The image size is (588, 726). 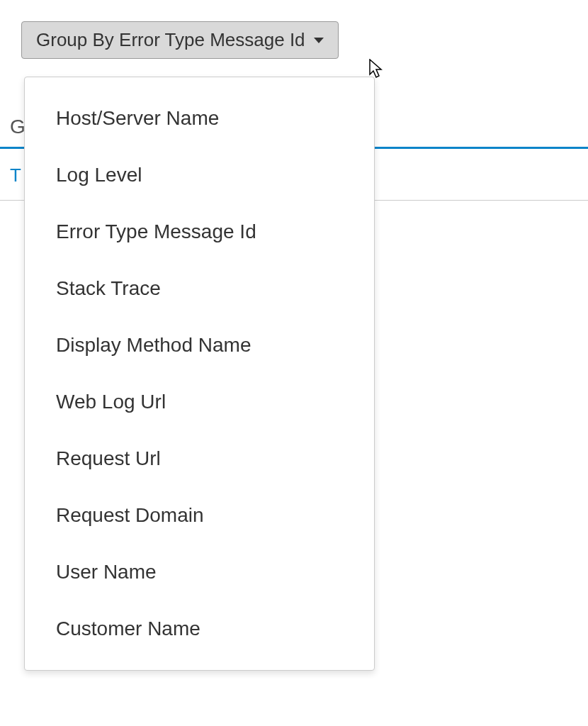 I want to click on dropdown-item-label: Request Url, so click(x=108, y=458).